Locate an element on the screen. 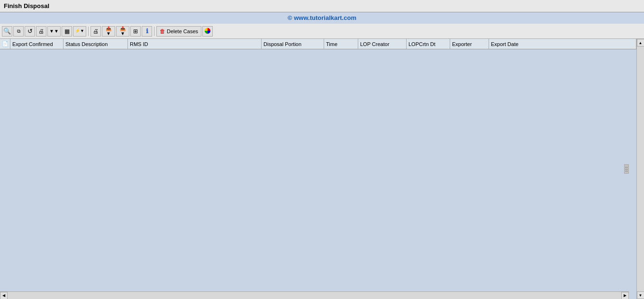 This screenshot has width=644, height=299. toolbar: 🔍 ⧉ ↺ 🖨 ▼▼ ▦ ⚡▼ 🖨 📤▼ 📥▼ ⊞ ℹ is located at coordinates (322, 31).